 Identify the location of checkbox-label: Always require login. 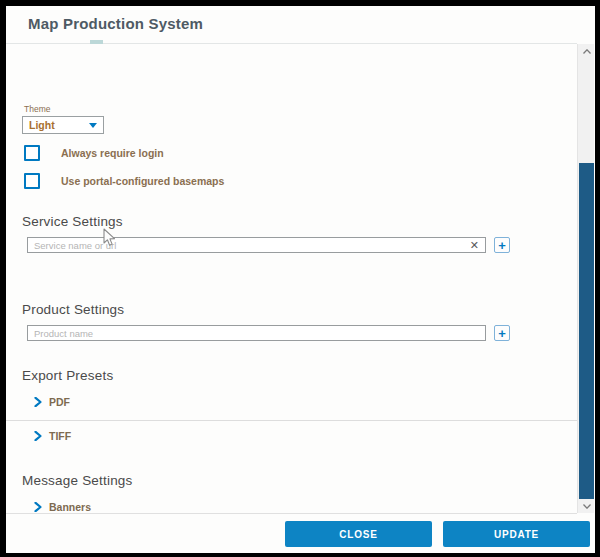
(112, 153).